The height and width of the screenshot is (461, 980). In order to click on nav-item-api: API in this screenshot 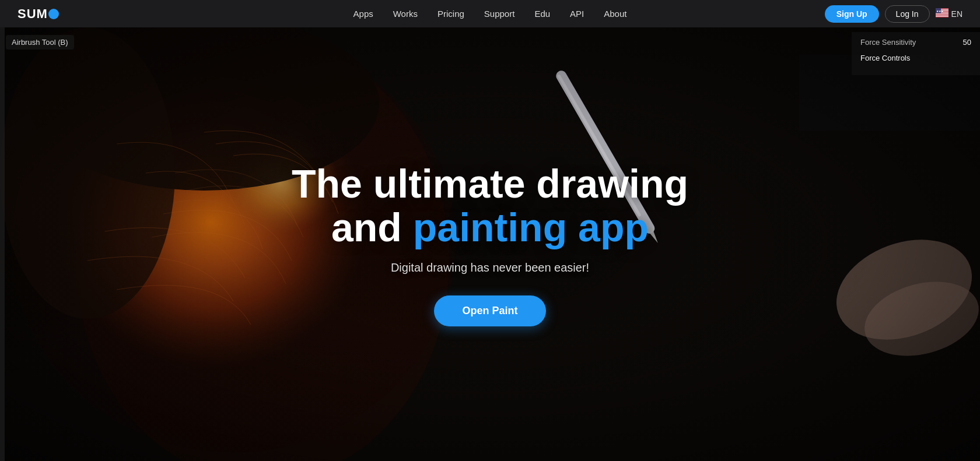, I will do `click(577, 14)`.